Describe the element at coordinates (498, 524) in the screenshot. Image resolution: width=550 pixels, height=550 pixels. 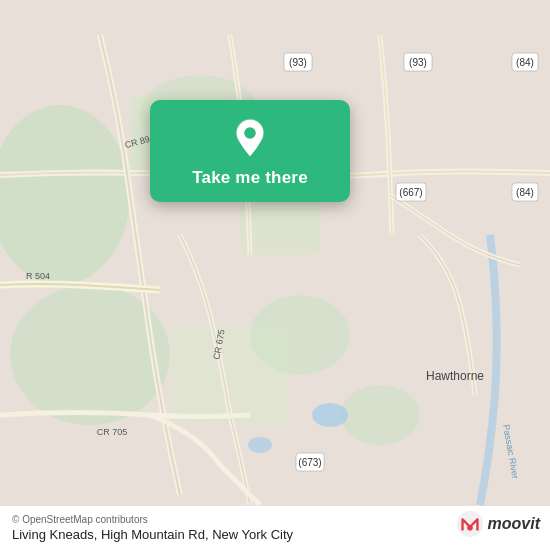
I see `moovit-logo: moovit` at that location.